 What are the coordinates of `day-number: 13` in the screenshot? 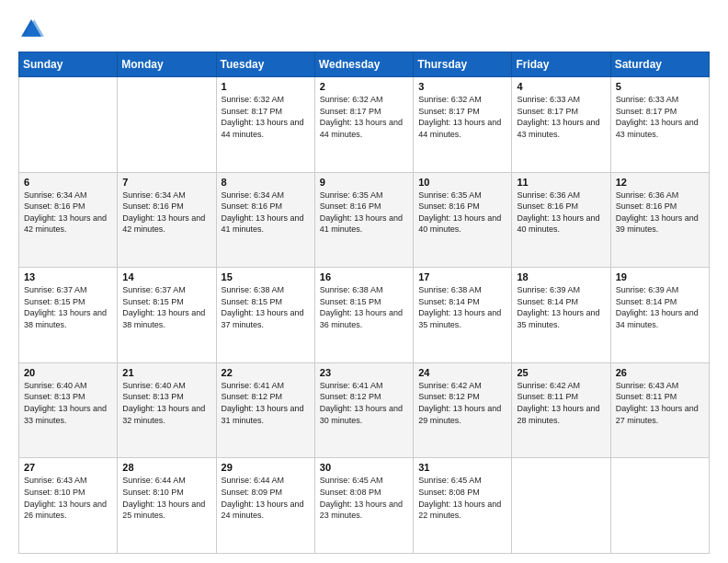 It's located at (68, 277).